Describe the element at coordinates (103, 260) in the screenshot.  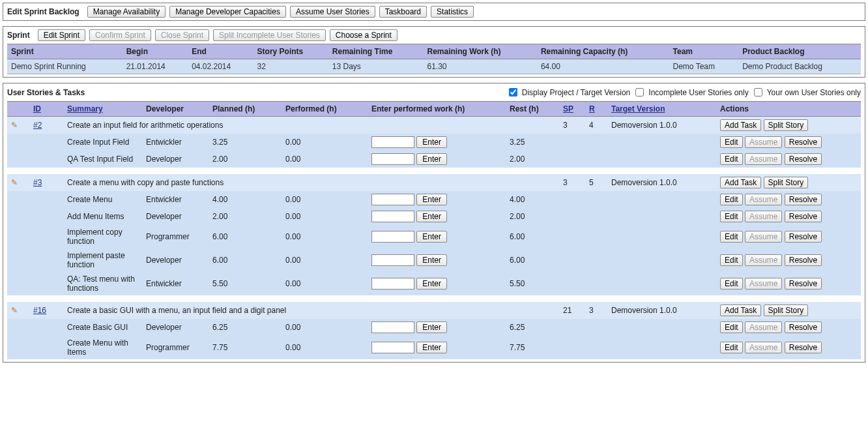
I see `task-summary: Implement paste function` at that location.